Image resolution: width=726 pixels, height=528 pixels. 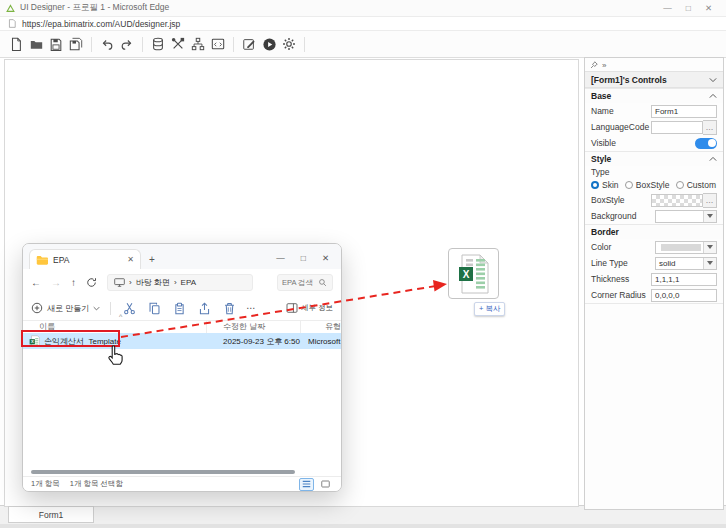 I want to click on paste-button, so click(x=179, y=308).